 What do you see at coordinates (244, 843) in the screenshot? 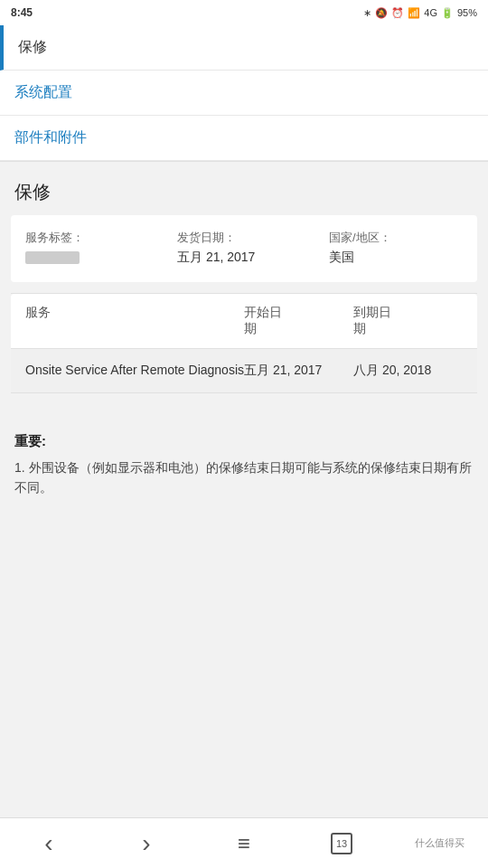
I see `bottom-nav: ‹ › ≡ 13 什么值得买` at bounding box center [244, 843].